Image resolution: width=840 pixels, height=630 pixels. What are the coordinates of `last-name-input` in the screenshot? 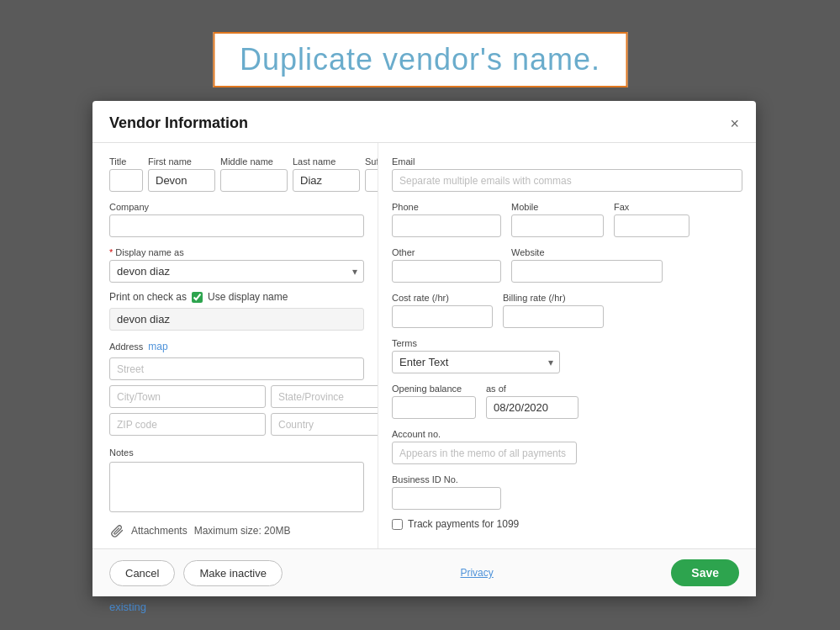 It's located at (326, 180).